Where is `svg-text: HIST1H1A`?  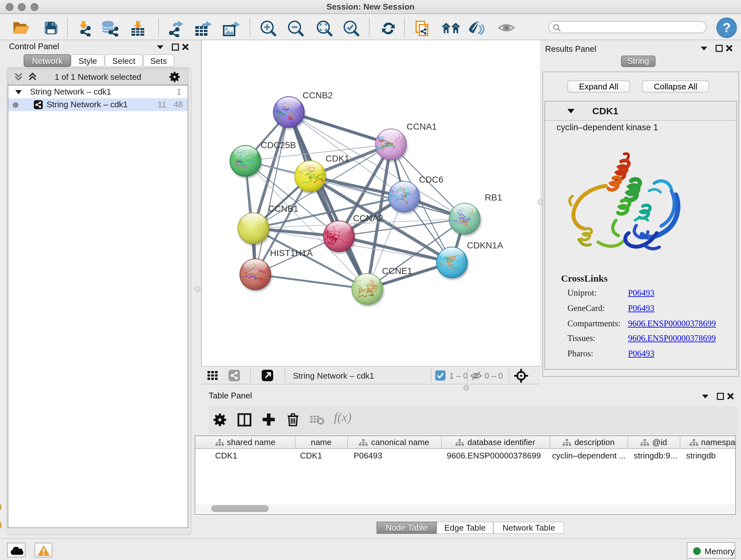
svg-text: HIST1H1A is located at coordinates (291, 253).